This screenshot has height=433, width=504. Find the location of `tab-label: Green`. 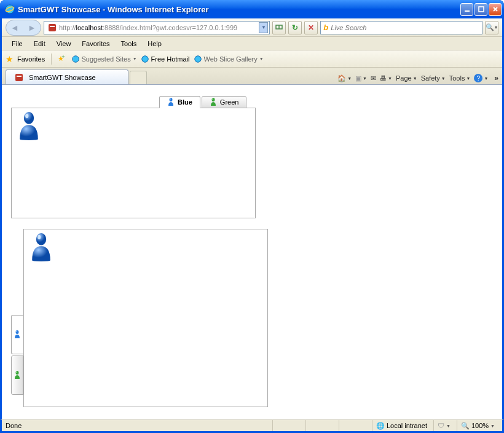

tab-label: Green is located at coordinates (230, 102).